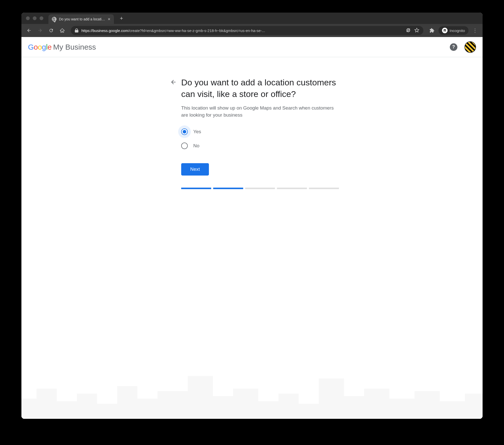 The image size is (504, 445). What do you see at coordinates (197, 132) in the screenshot?
I see `radio-label: Yes` at bounding box center [197, 132].